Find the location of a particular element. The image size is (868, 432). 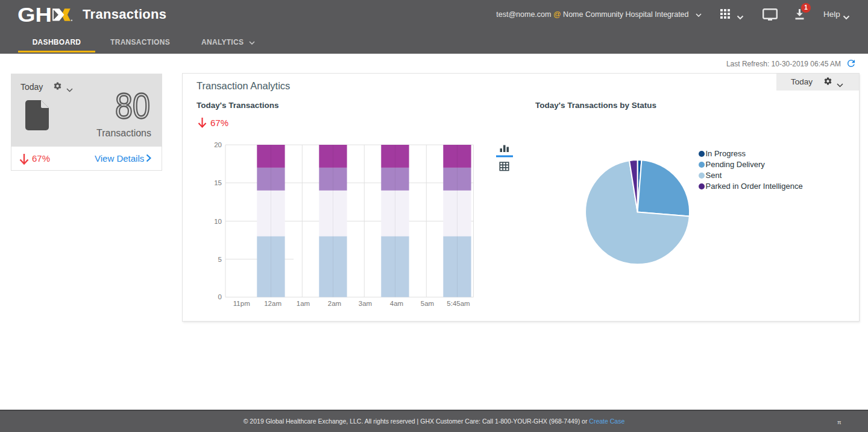

svg-text: 5am is located at coordinates (427, 303).